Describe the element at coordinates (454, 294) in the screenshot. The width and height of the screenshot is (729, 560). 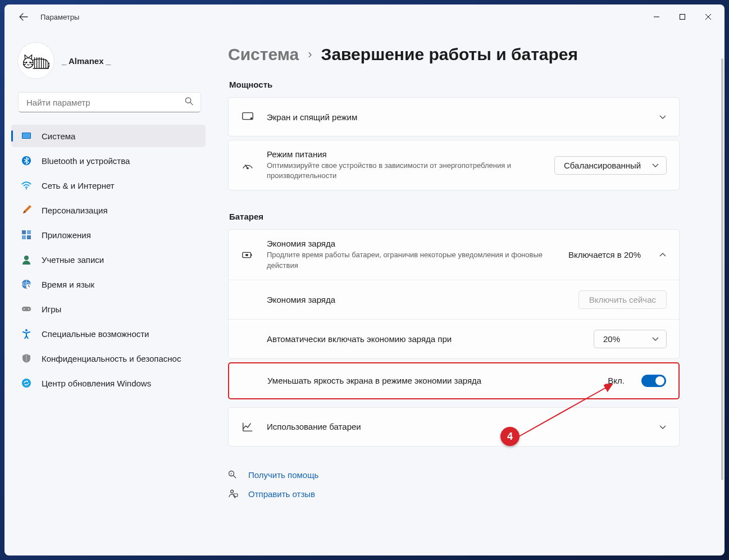
I see `card-battery-saver: Экономия заряда Продлите время работы ба…` at that location.